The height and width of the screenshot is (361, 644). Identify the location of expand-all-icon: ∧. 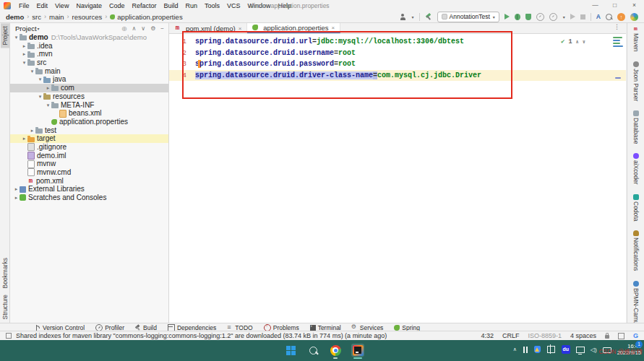
(134, 29).